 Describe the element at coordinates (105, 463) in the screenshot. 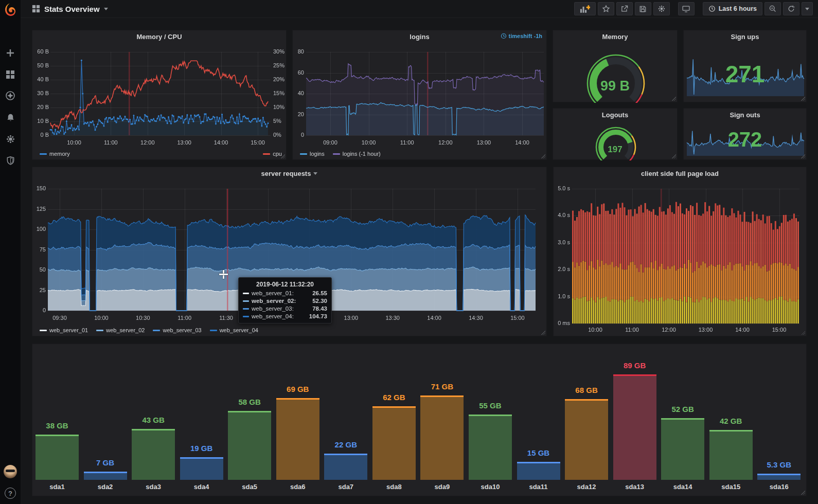

I see `bar-value-label: 7 GB` at that location.